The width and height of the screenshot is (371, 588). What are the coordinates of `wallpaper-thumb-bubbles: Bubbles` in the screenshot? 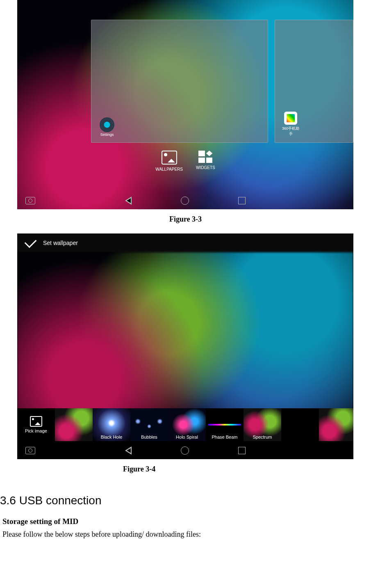 It's located at (149, 425).